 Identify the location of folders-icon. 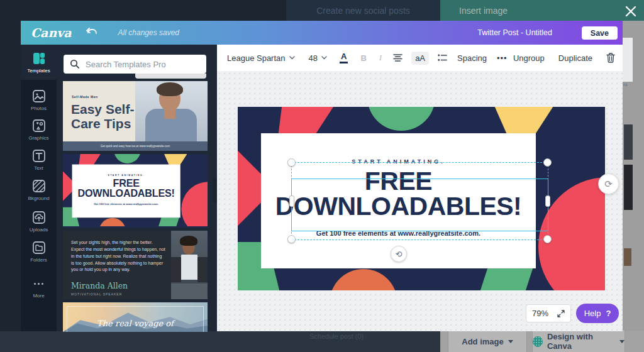
(39, 248).